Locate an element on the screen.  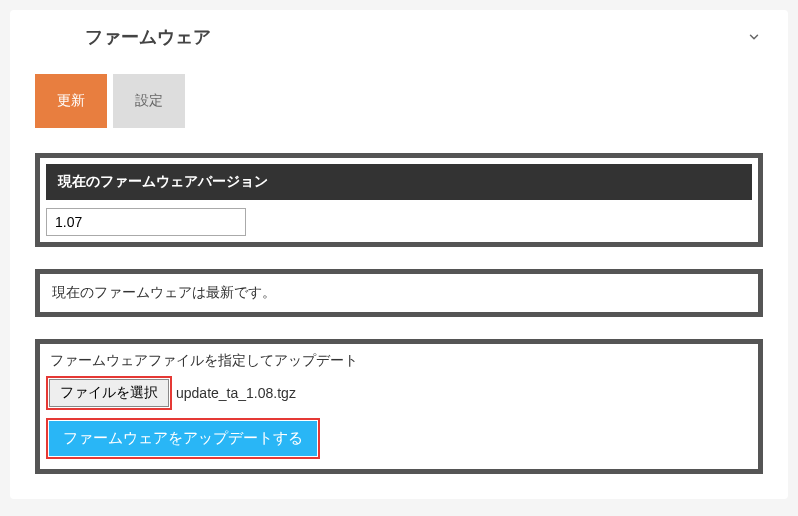
version-section-content is located at coordinates (399, 218).